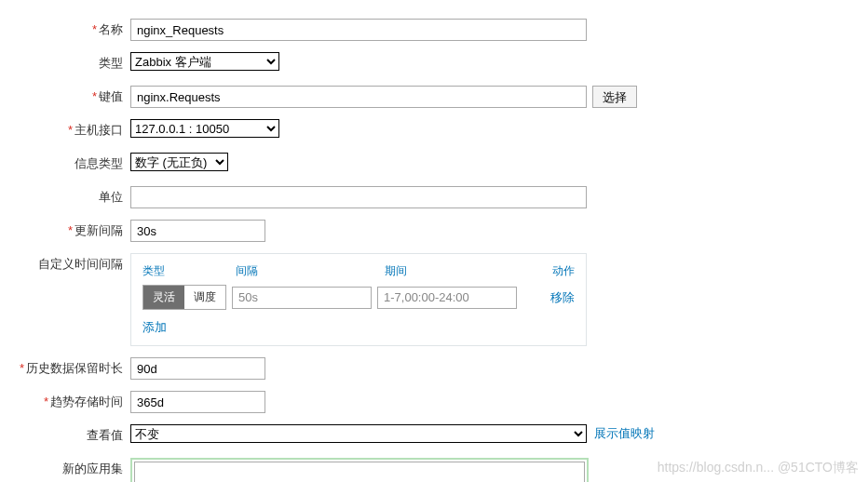 The width and height of the screenshot is (868, 482). I want to click on name-input, so click(359, 30).